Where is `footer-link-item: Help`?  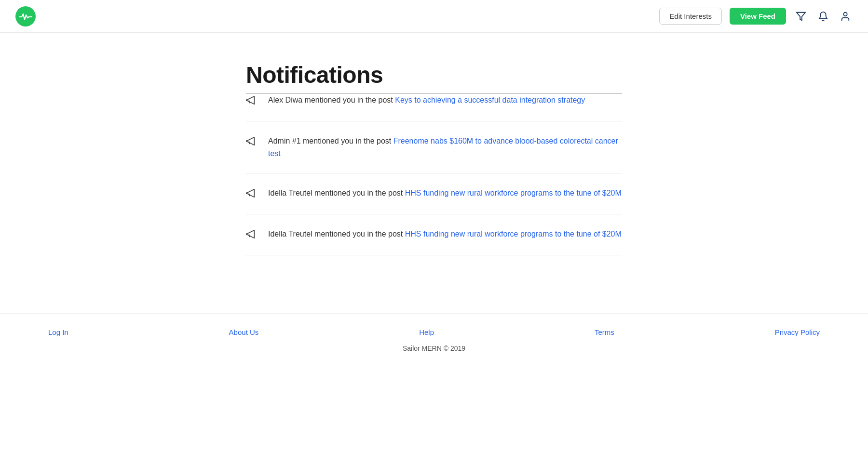 footer-link-item: Help is located at coordinates (426, 332).